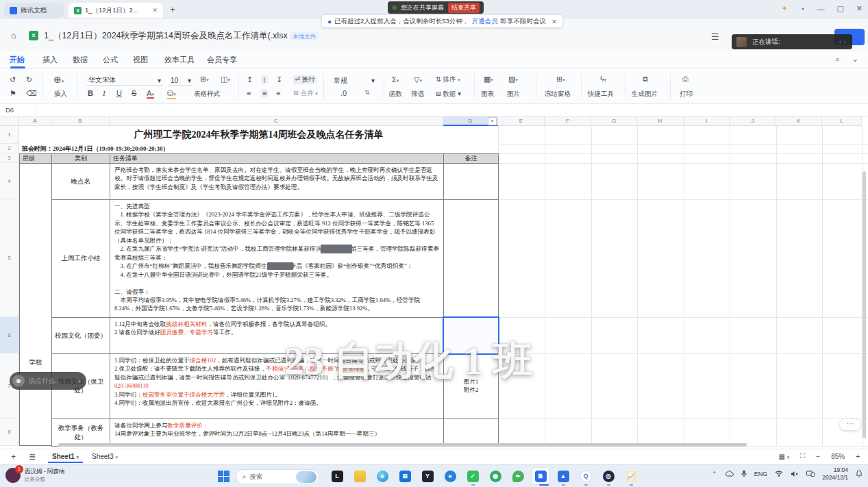 The height and width of the screenshot is (487, 868). What do you see at coordinates (514, 95) in the screenshot?
I see `picture-label: 图片` at bounding box center [514, 95].